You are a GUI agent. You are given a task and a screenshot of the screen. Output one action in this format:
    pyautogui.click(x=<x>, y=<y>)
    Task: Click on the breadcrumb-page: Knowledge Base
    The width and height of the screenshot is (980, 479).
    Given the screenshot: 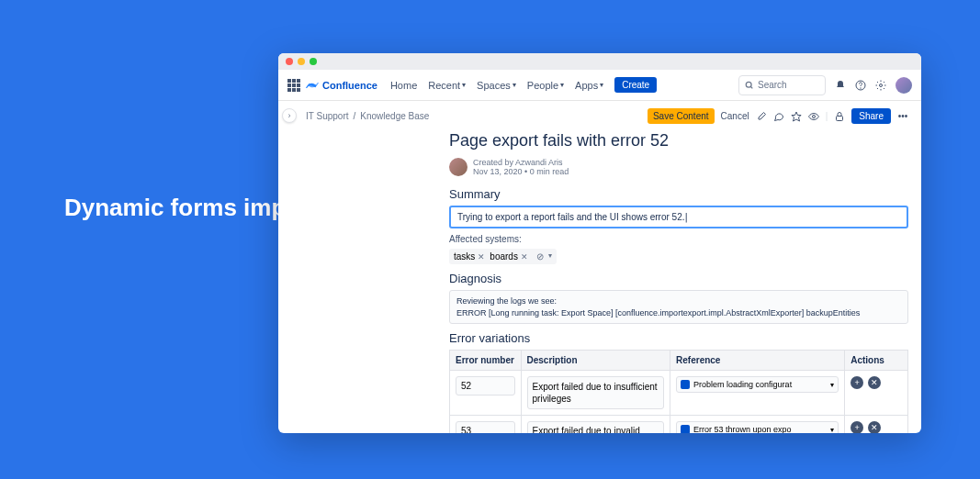 What is the action you would take?
    pyautogui.click(x=395, y=116)
    